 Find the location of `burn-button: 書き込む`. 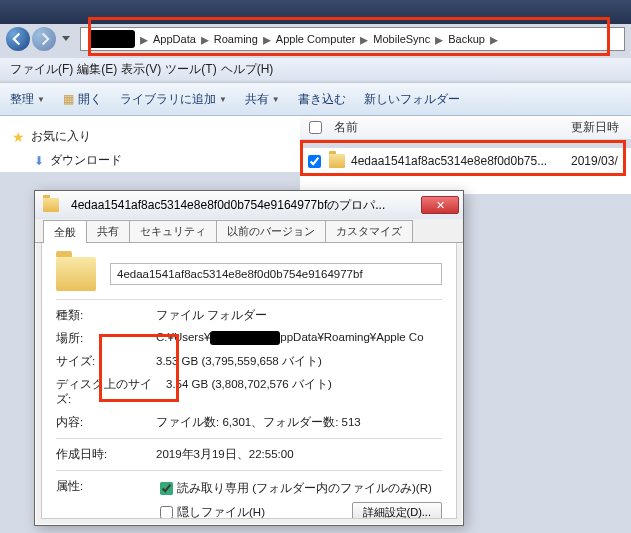

burn-button: 書き込む is located at coordinates (322, 100).